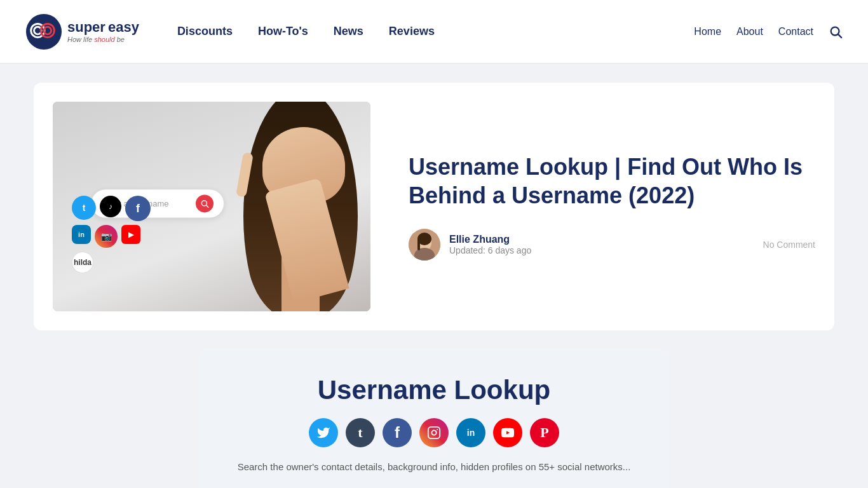 The width and height of the screenshot is (868, 488). Describe the element at coordinates (796, 32) in the screenshot. I see `nav-contact: Contact` at that location.